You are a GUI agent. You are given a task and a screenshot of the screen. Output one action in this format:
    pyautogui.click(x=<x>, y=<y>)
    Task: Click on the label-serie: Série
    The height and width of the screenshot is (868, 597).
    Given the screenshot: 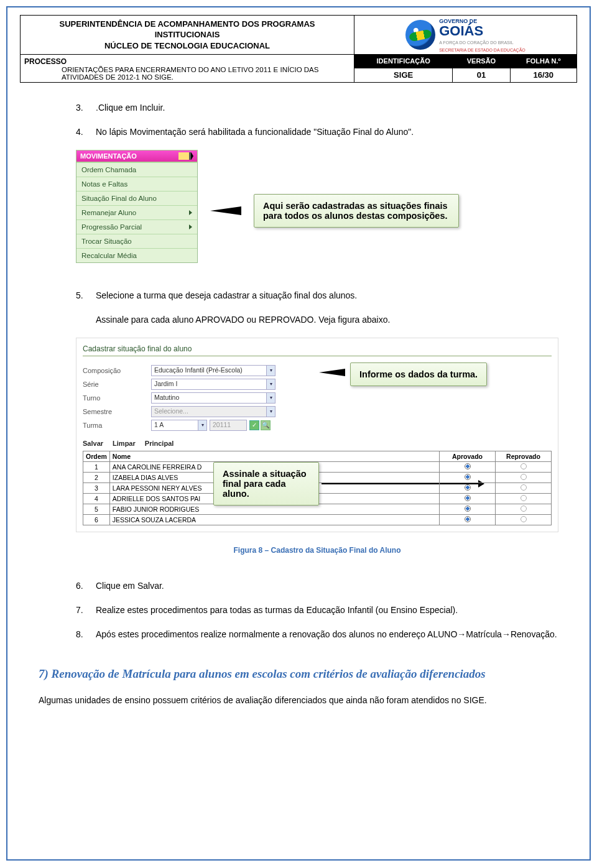 What is the action you would take?
    pyautogui.click(x=117, y=384)
    